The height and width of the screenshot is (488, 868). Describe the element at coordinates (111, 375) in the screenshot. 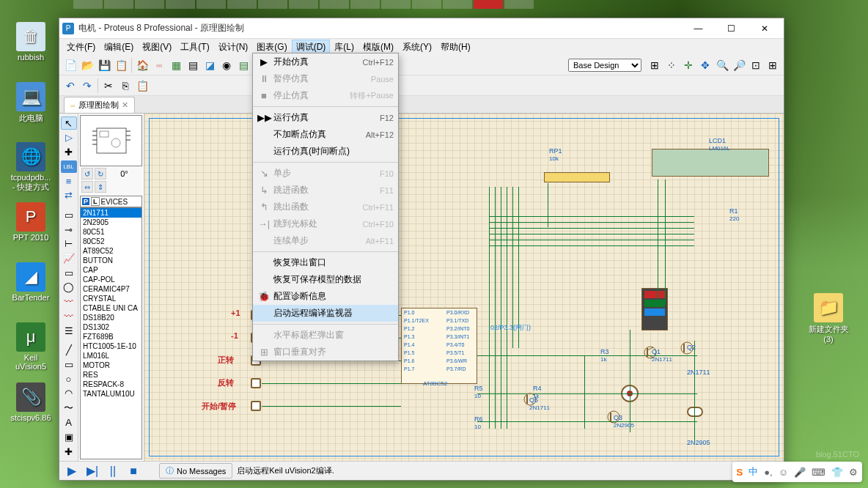

I see `device-list-item: RES` at that location.